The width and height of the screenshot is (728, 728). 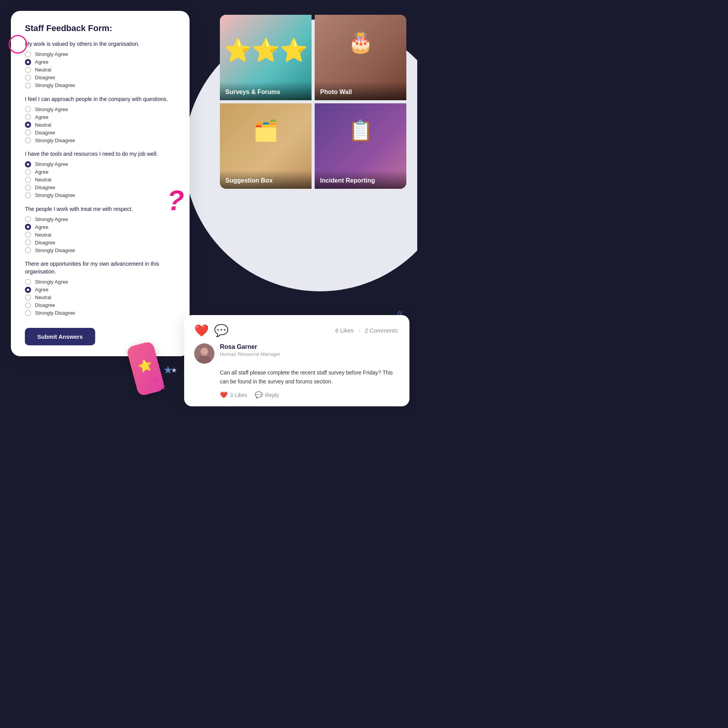 What do you see at coordinates (204, 354) in the screenshot?
I see `avatar-svg` at bounding box center [204, 354].